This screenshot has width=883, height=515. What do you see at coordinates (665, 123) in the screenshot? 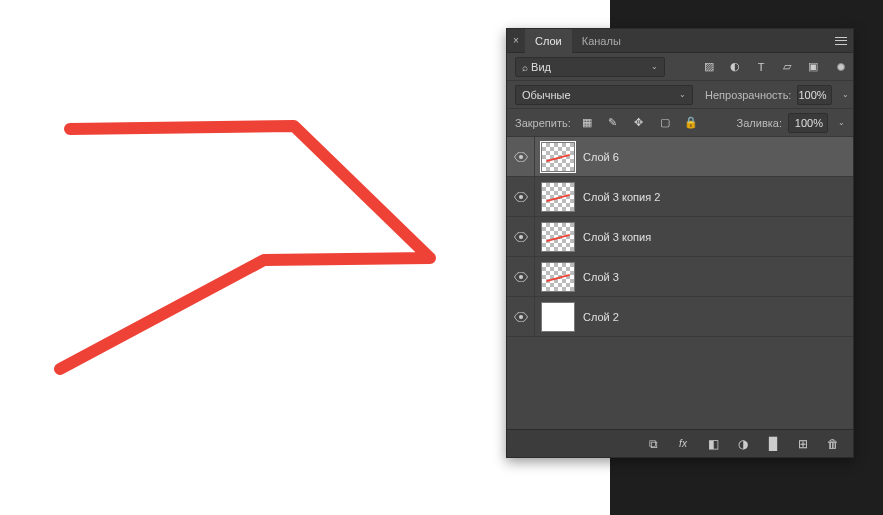
I see `lock-artboard-icon: ▢` at bounding box center [665, 123].